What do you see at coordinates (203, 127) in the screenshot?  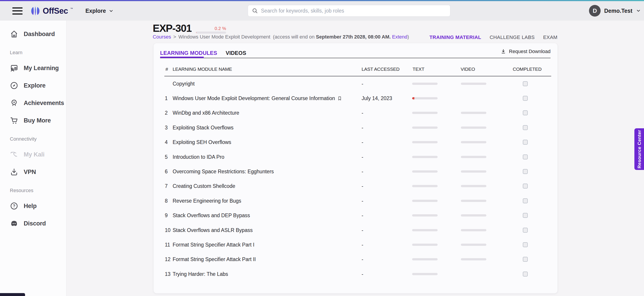 I see `module-name-link: Exploiting Stack Overflows` at bounding box center [203, 127].